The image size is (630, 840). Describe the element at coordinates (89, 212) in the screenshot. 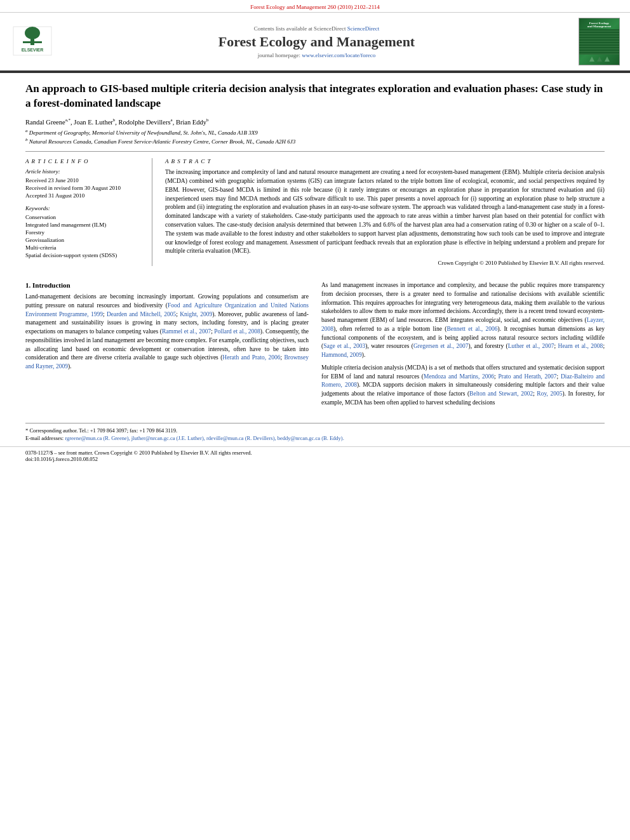

I see `article-info-col: A R T I C L E I N F O Article history: R…` at that location.